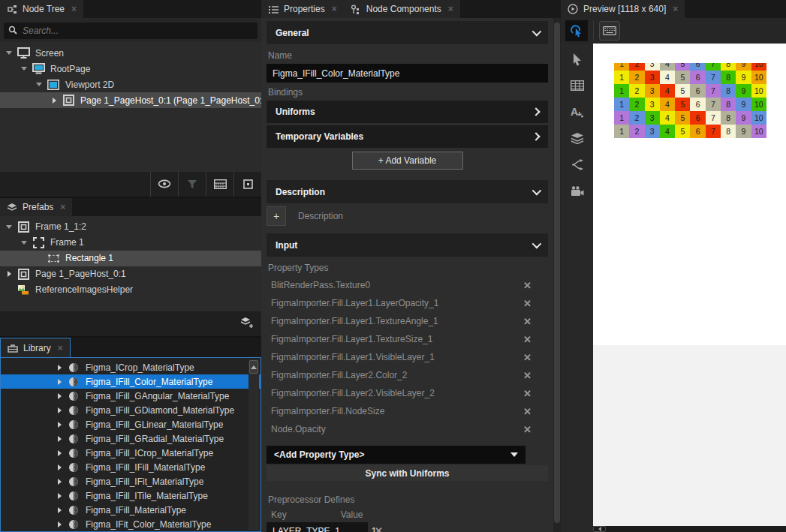 This screenshot has width=786, height=532. What do you see at coordinates (577, 164) in the screenshot?
I see `state-flow-icon` at bounding box center [577, 164].